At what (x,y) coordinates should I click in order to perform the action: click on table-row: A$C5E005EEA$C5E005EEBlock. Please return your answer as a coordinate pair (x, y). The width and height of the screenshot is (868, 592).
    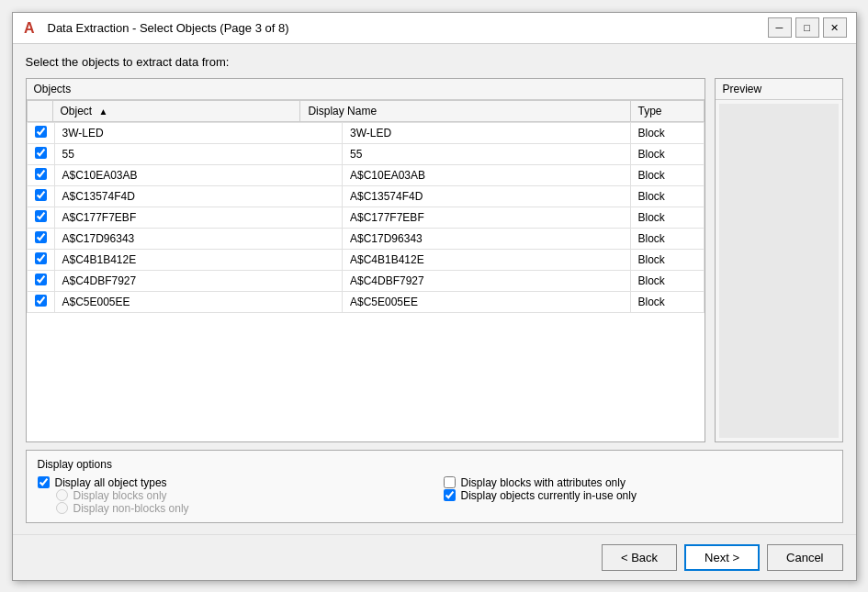
    Looking at the image, I should click on (366, 301).